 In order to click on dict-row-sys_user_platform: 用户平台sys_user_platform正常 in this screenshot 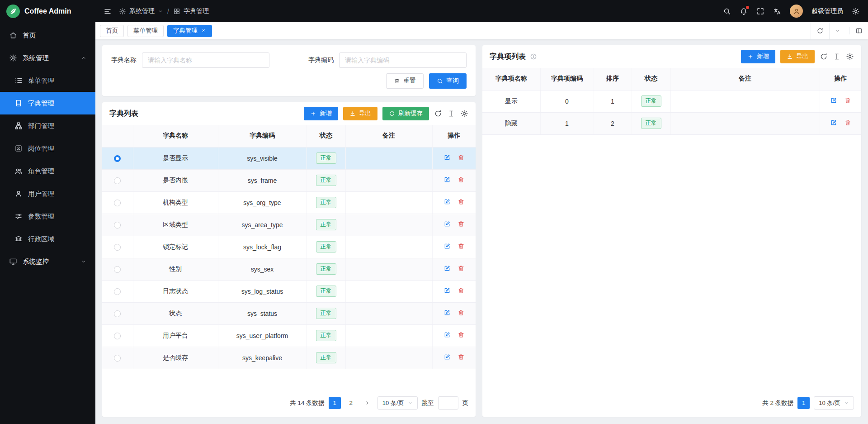, I will do `click(289, 336)`.